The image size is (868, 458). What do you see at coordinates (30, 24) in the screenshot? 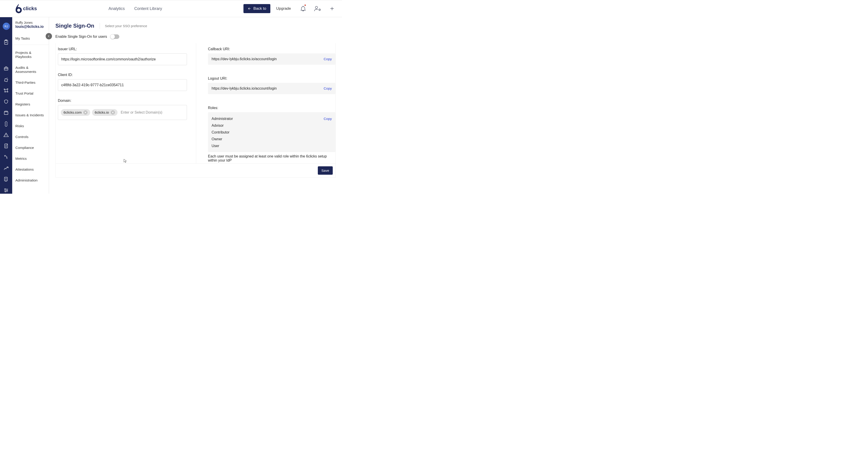
I see `user-block: Ruffy Jones louis@6clicks.io` at bounding box center [30, 24].